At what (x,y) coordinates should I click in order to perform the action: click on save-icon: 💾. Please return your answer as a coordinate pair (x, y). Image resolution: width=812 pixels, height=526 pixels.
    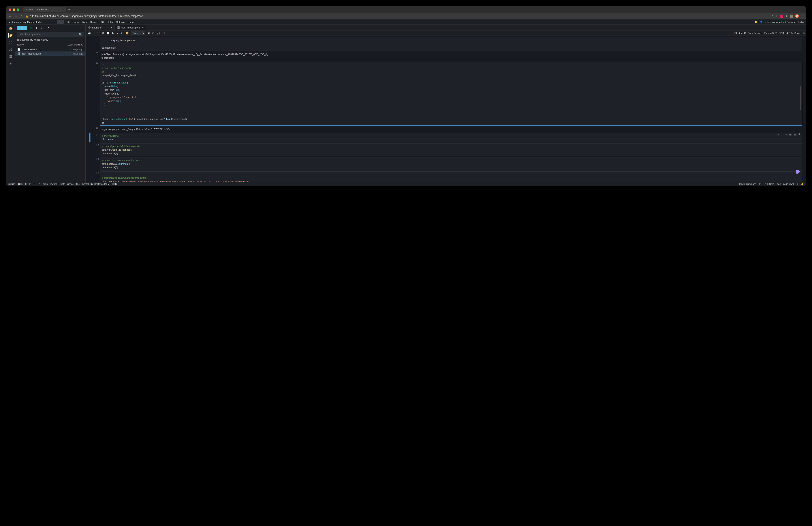
    Looking at the image, I should click on (89, 33).